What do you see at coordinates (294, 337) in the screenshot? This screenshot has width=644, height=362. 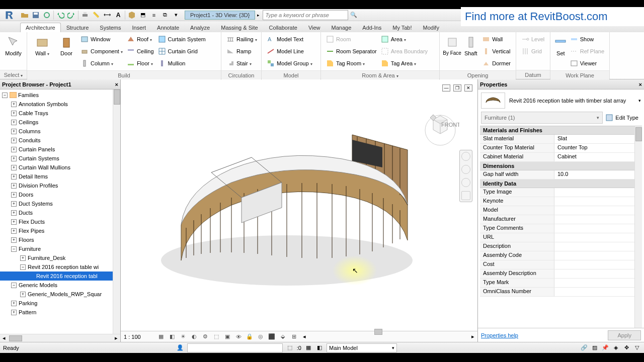 I see `constraints-icon: ⊞` at bounding box center [294, 337].